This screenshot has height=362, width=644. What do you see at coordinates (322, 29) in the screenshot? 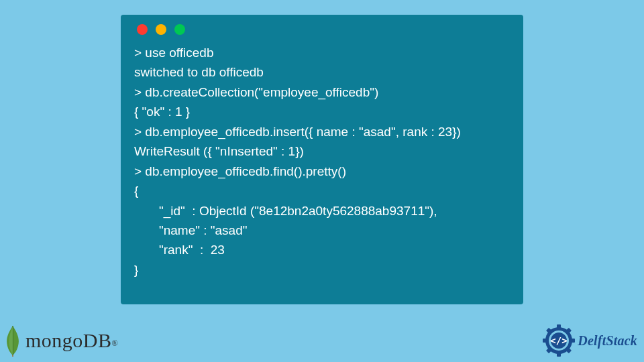
I see `window-traffic-lights` at bounding box center [322, 29].